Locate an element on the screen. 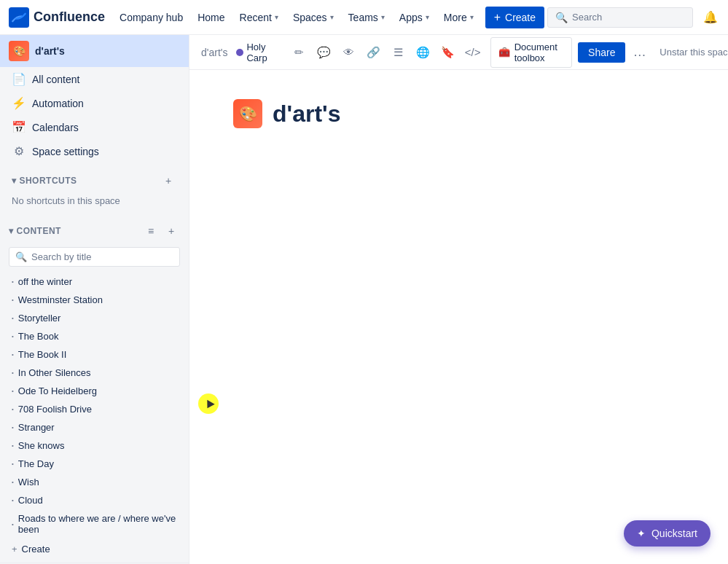 This screenshot has height=564, width=728. nav-more: More ▾ is located at coordinates (459, 17).